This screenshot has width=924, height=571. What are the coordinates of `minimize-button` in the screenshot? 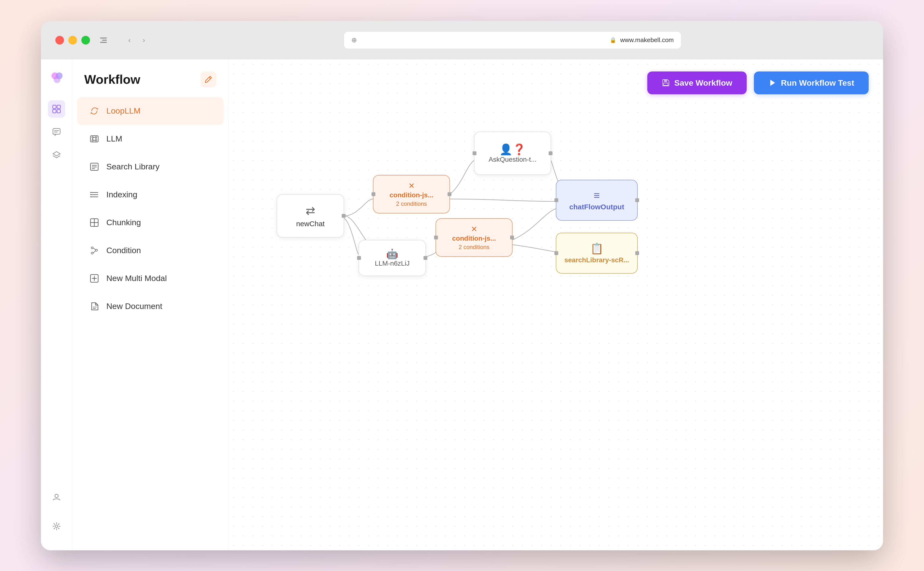 It's located at (73, 40).